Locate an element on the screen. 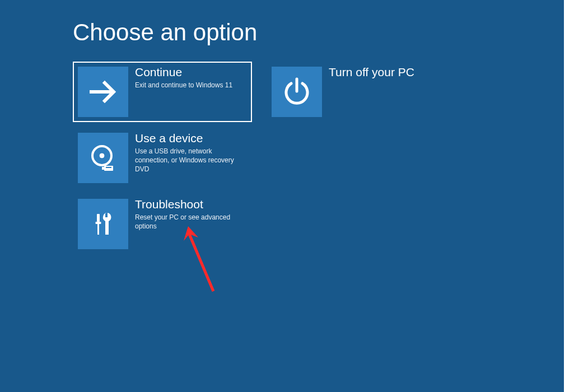 This screenshot has width=574, height=392. troubleshoot-desc: Reset your PC or see advanced options is located at coordinates (189, 222).